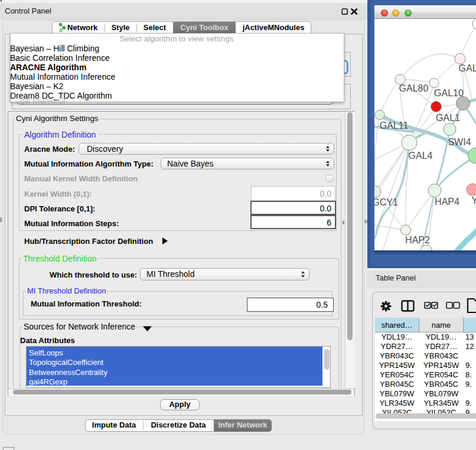 This screenshot has height=450, width=476. I want to click on svg-text: GAL4, so click(420, 156).